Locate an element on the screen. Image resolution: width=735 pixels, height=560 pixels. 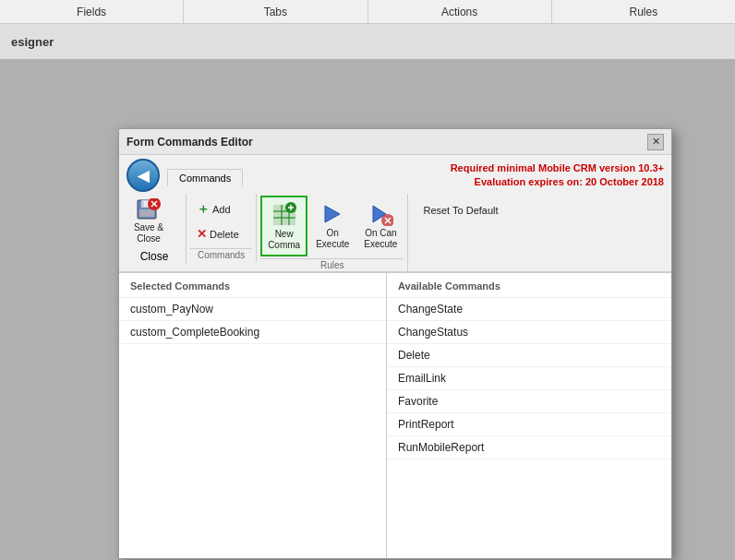
list-item: RunMobileReport is located at coordinates (529, 448).